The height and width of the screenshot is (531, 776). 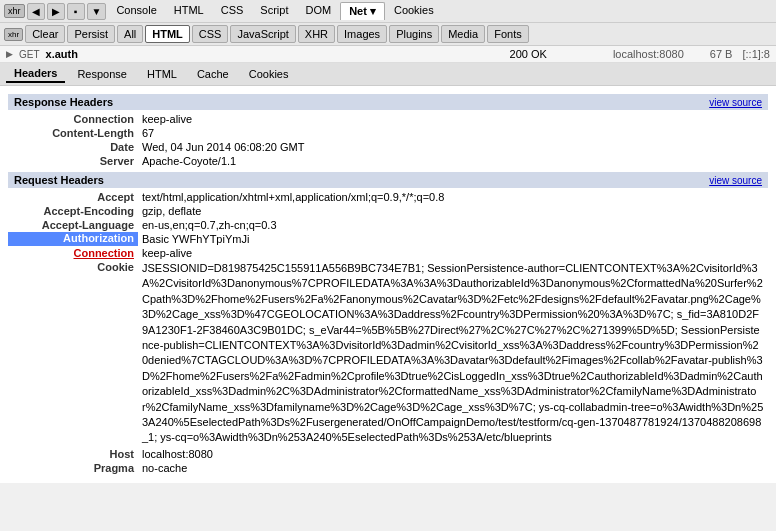 What do you see at coordinates (362, 11) in the screenshot?
I see `tab-net: Net ▾` at bounding box center [362, 11].